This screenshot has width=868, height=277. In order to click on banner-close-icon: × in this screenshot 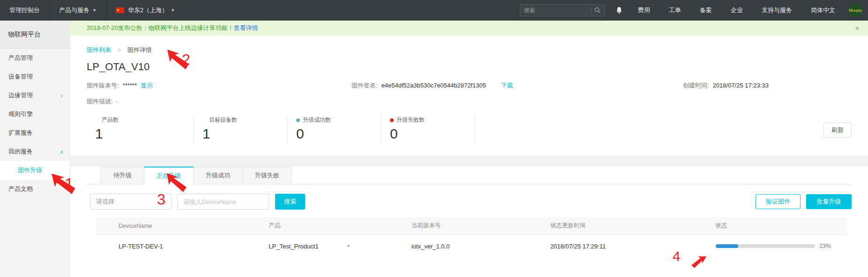, I will do `click(857, 28)`.